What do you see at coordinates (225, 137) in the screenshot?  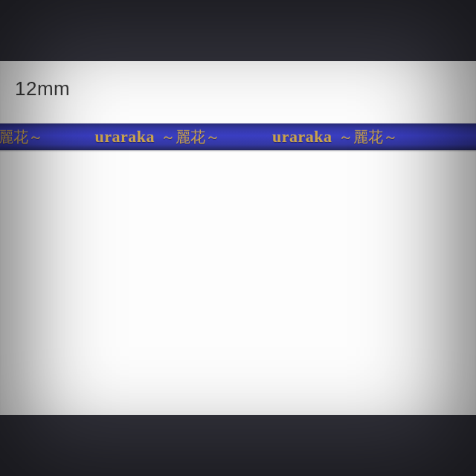 I see `ribbon-print-track: uraraka ～麗花～ uraraka ～麗花～ uraraka ～麗花～` at bounding box center [225, 137].